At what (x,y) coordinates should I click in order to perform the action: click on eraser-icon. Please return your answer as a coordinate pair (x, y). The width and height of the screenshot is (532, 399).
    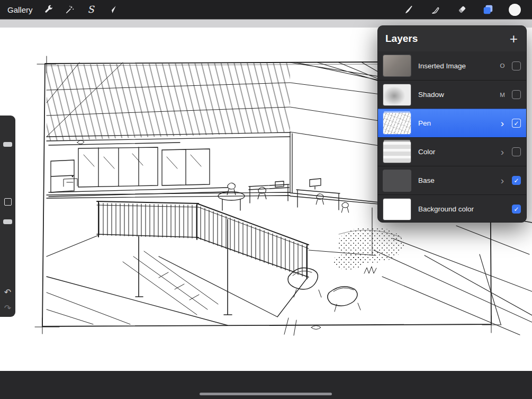
    Looking at the image, I should click on (462, 10).